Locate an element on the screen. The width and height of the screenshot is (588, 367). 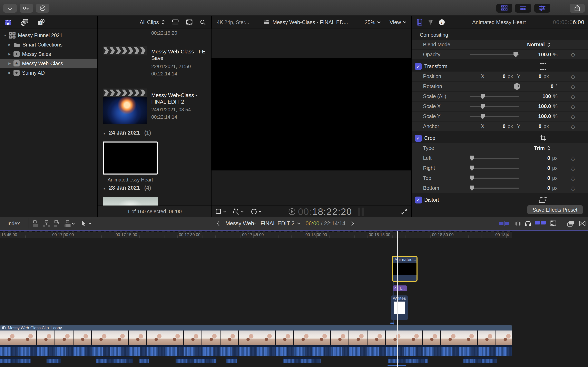
crop-right-value: 0 is located at coordinates (540, 168).